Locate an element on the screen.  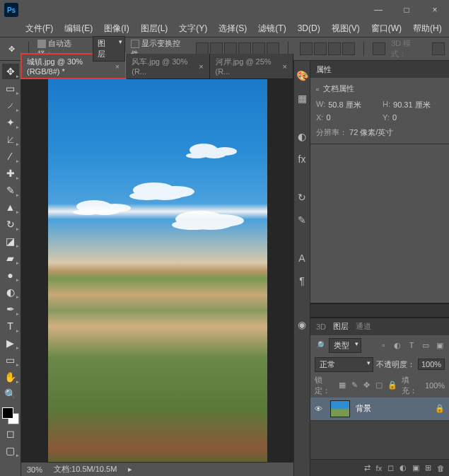
lock-transparency-icon: ▦ is located at coordinates (342, 385).